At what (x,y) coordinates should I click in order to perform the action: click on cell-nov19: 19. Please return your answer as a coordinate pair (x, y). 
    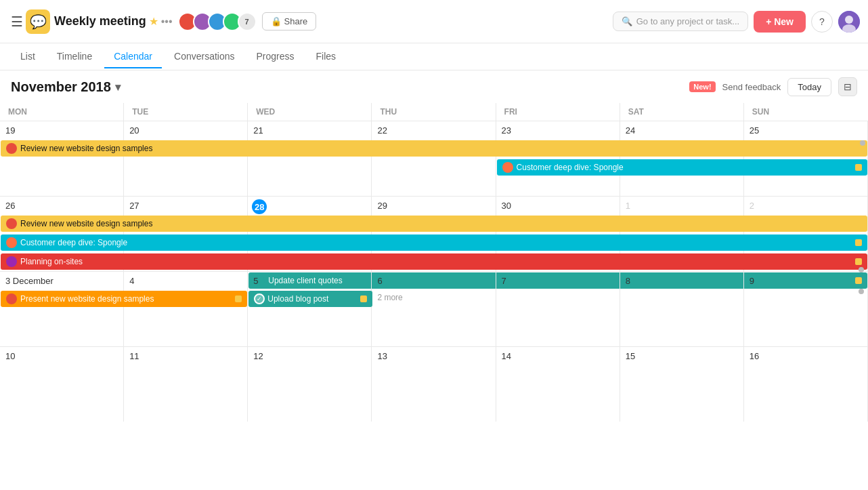
    Looking at the image, I should click on (62, 159).